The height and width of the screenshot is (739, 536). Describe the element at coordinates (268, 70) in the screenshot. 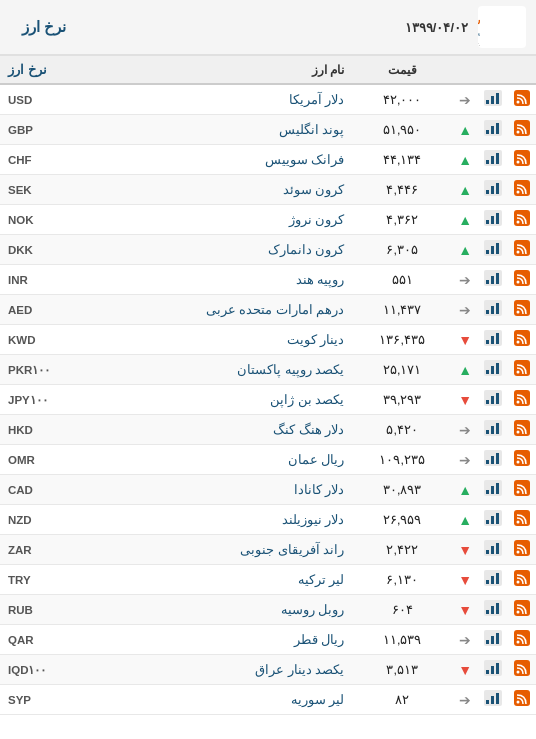

I see `table-header-row: قیمت نام ارز نرخ ارز` at that location.